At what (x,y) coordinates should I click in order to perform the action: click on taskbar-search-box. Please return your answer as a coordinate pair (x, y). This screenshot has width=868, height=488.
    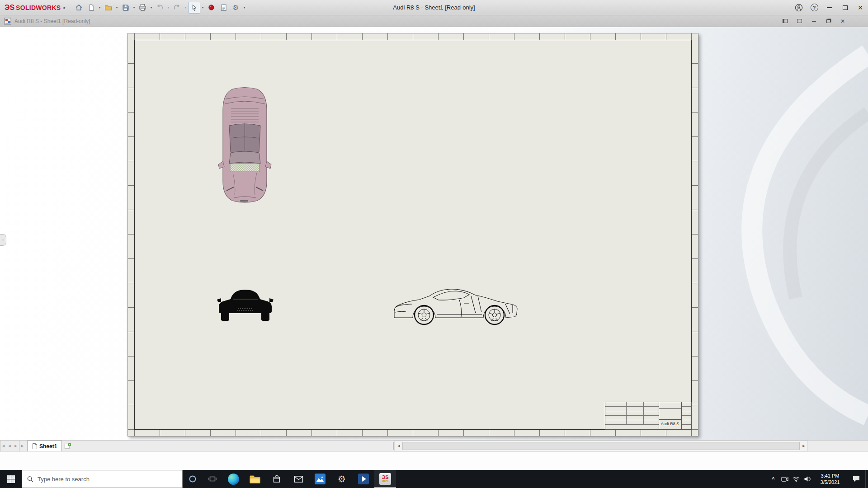
    Looking at the image, I should click on (102, 479).